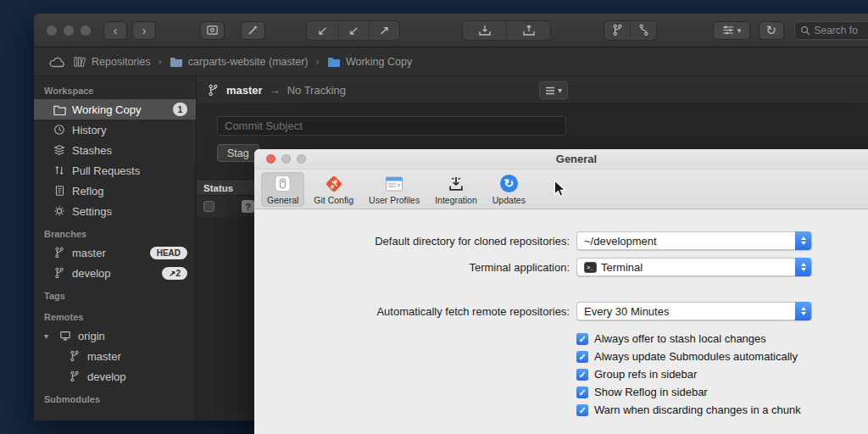 The width and height of the screenshot is (868, 434). Describe the element at coordinates (631, 31) in the screenshot. I see `branch-group` at that location.